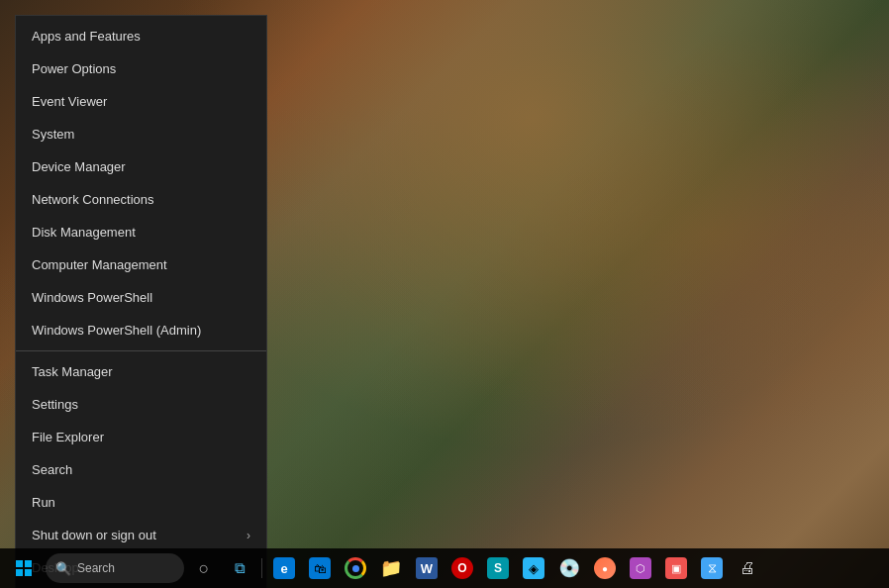  Describe the element at coordinates (24, 568) in the screenshot. I see `start-button` at that location.